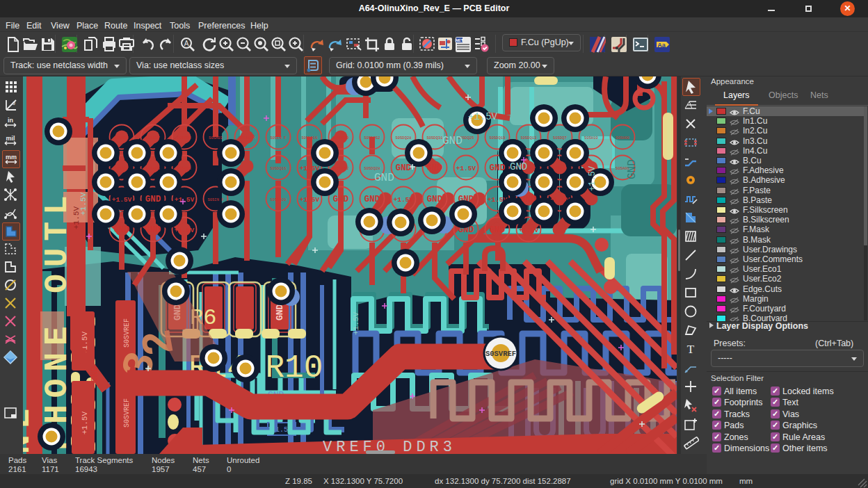 The image size is (868, 488). I want to click on svg-text: S0SDQ13, so click(529, 138).